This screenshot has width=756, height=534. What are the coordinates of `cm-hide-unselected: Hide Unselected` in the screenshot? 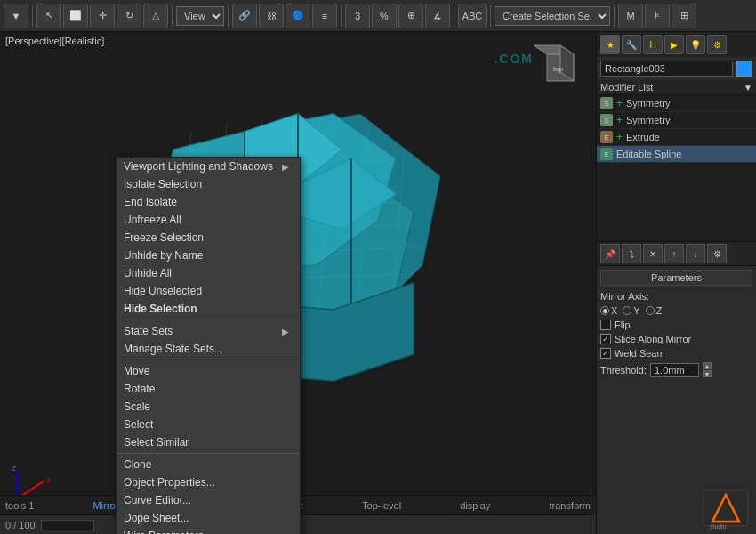 It's located at (208, 291).